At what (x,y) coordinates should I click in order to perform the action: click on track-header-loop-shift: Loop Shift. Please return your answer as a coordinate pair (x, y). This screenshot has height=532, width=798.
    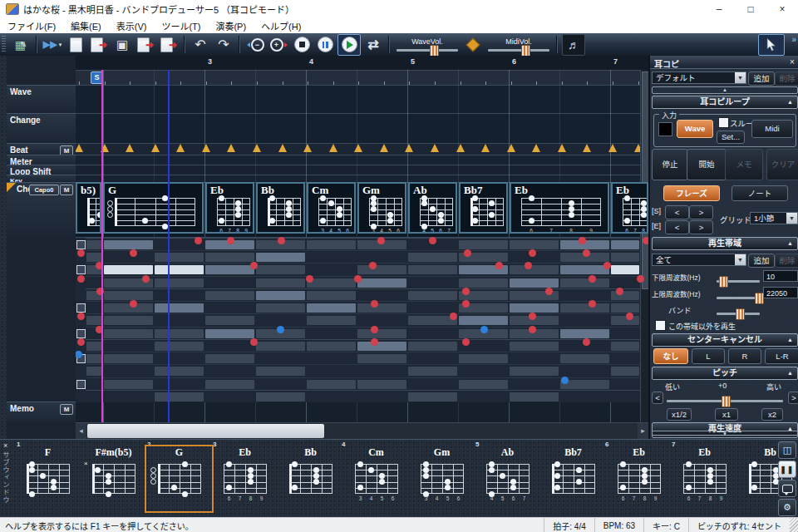
    Looking at the image, I should click on (42, 170).